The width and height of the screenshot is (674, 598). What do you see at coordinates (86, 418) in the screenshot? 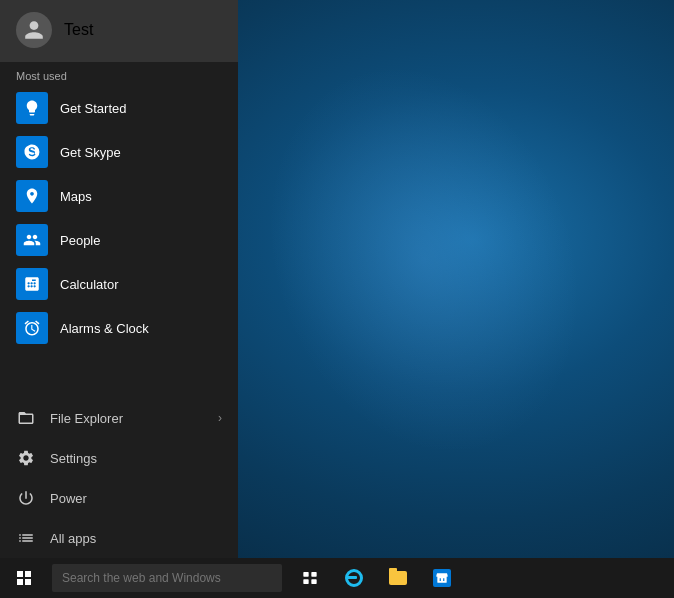
I see `bottom-item-label: File Explorer` at bounding box center [86, 418].